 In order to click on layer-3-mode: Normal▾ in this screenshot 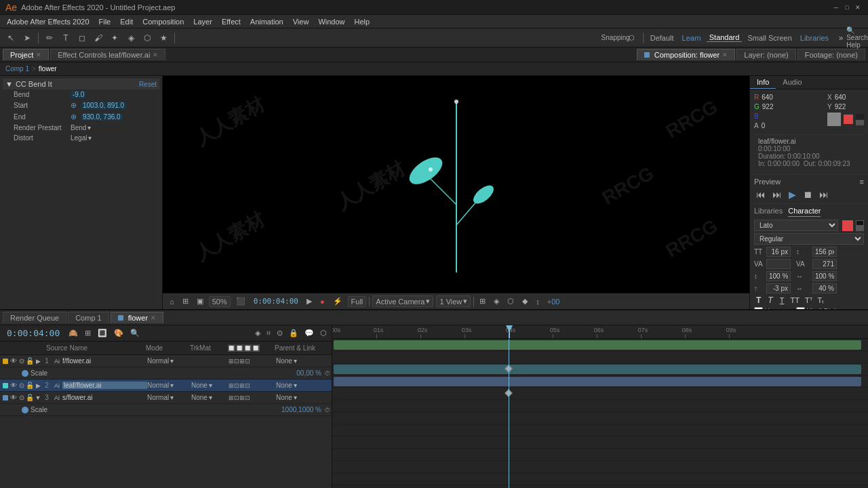, I will do `click(170, 397)`.